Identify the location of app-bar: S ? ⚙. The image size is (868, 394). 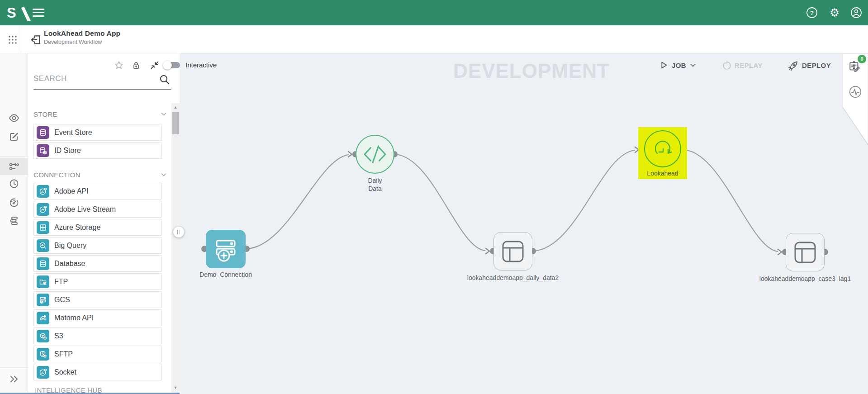
(434, 13).